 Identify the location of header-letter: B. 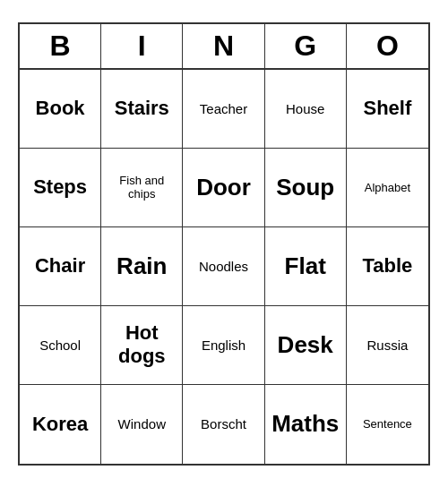
(61, 47).